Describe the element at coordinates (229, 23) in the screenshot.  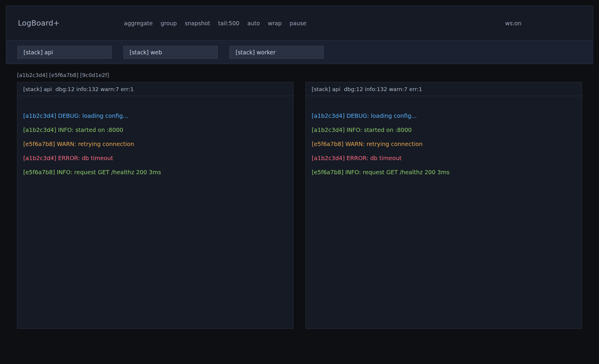
I see `menu-item-tail: tail:500` at that location.